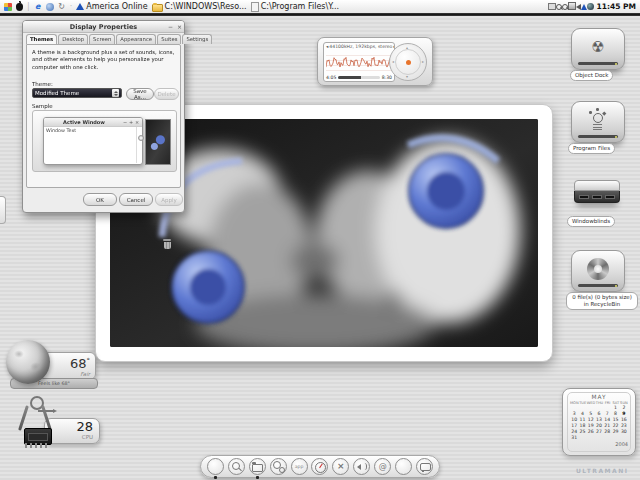  Describe the element at coordinates (57, 93) in the screenshot. I see `theme-select-value: Modified Theme` at that location.